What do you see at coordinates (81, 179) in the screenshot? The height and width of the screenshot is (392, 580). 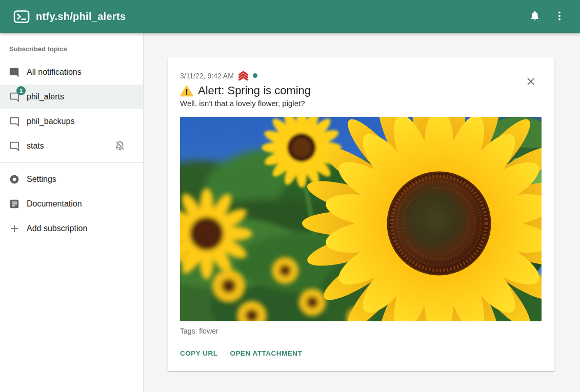 I see `sidebar-item-label: Settings` at bounding box center [81, 179].